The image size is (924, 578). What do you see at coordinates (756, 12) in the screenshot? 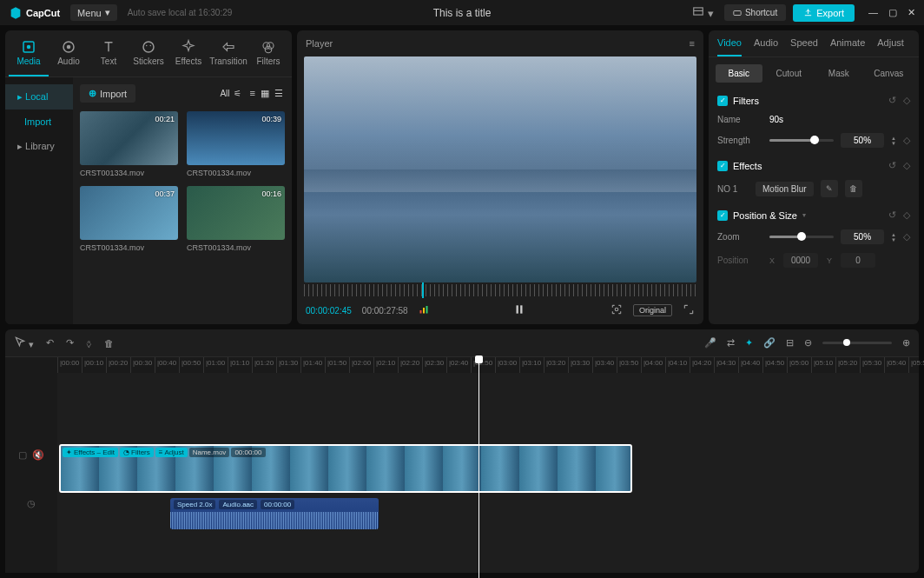
I see `shortcut-button: Shortcut` at bounding box center [756, 12].